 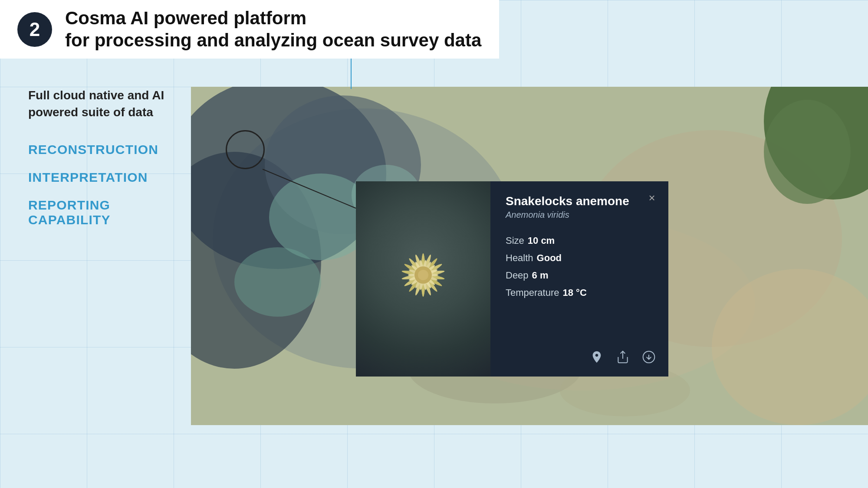 What do you see at coordinates (423, 275) in the screenshot?
I see `anemone-svg` at bounding box center [423, 275].